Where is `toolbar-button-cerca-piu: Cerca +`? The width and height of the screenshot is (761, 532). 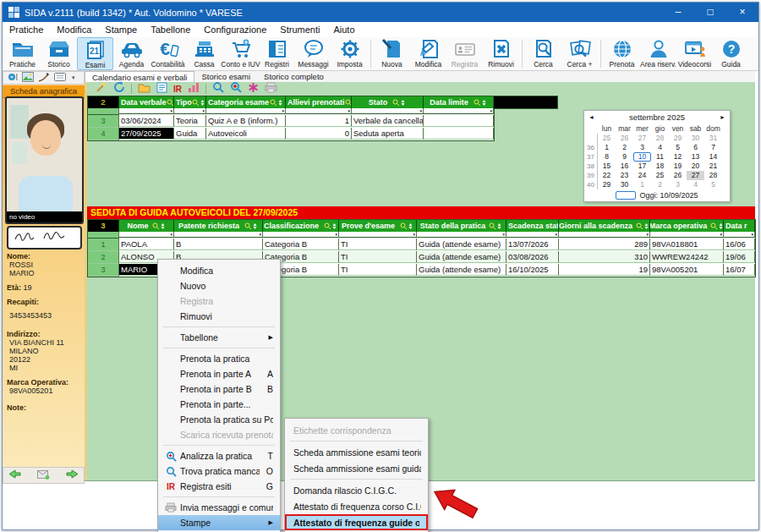
toolbar-button-cerca-piu: Cerca + is located at coordinates (580, 54).